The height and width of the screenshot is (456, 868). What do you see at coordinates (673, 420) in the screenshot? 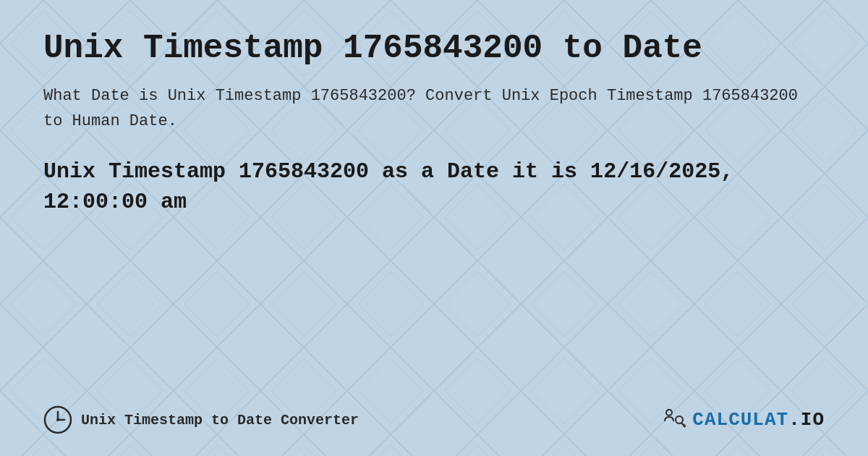
I see `logo-icon` at bounding box center [673, 420].